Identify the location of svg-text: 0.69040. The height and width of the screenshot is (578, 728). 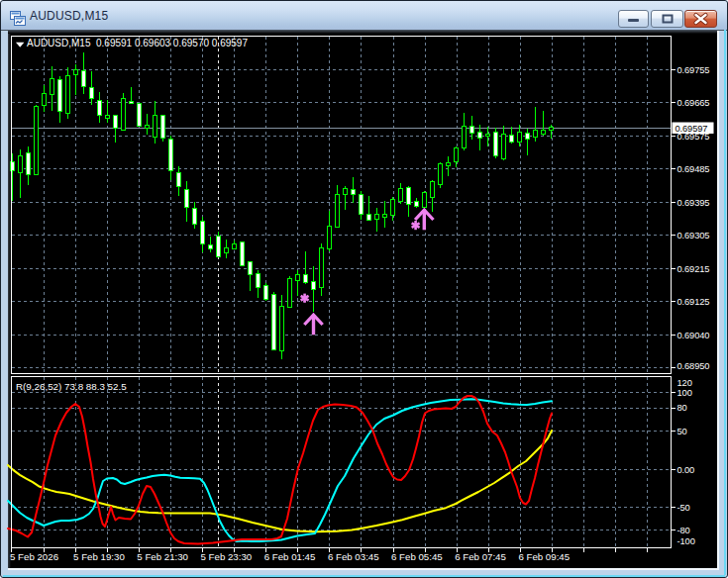
(693, 336).